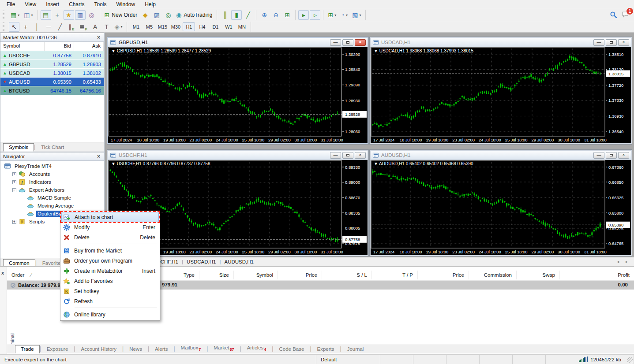  I want to click on context-item-modify: ModifyEnter, so click(110, 227).